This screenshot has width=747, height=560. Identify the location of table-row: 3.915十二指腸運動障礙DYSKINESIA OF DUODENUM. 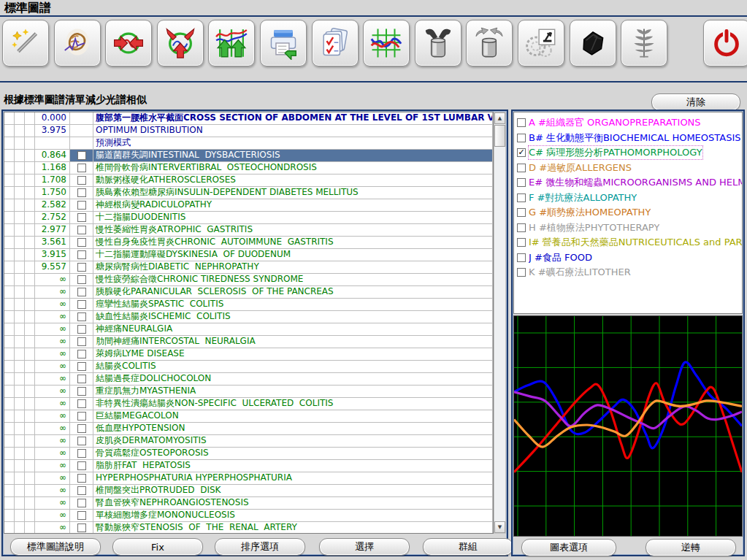
(248, 256).